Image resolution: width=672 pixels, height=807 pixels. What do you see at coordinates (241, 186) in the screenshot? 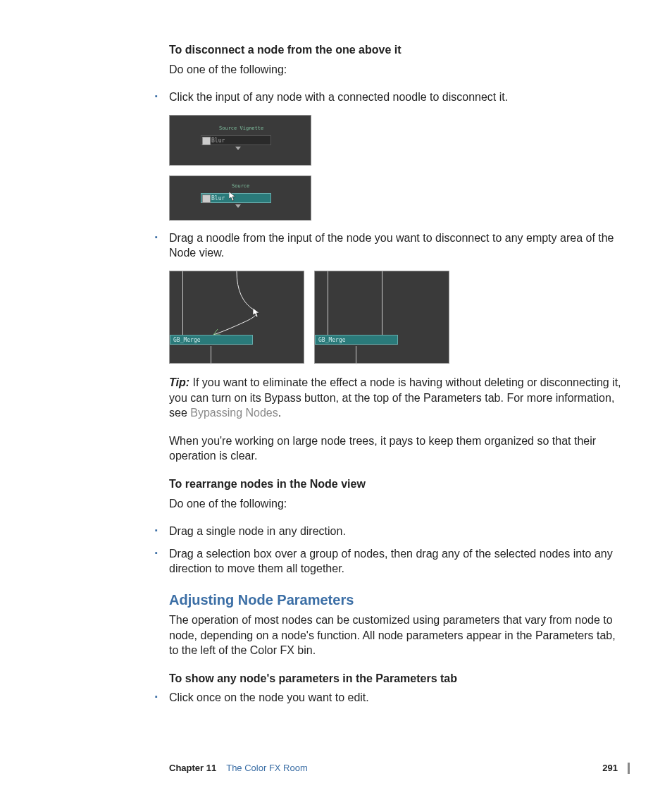
I see `fig-label-source: Source` at bounding box center [241, 186].